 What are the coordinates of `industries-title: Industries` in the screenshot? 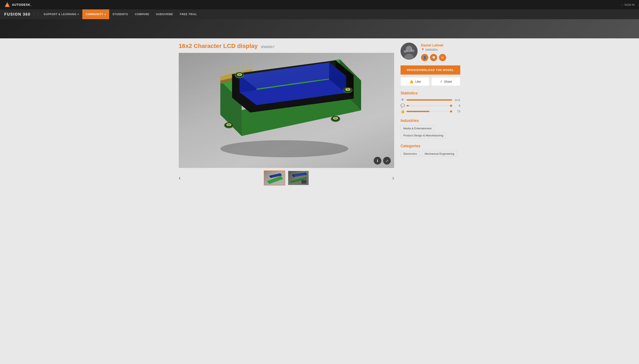 It's located at (430, 121).